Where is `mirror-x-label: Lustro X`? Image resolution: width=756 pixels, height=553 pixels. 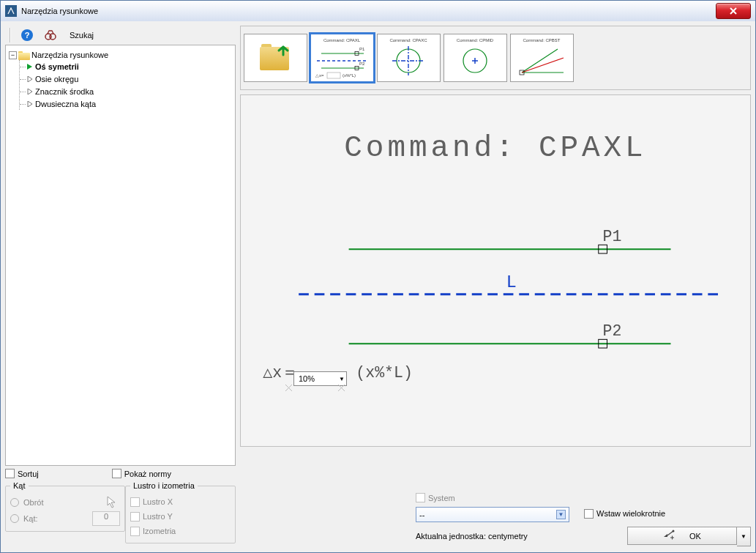 mirror-x-label: Lustro X is located at coordinates (158, 502).